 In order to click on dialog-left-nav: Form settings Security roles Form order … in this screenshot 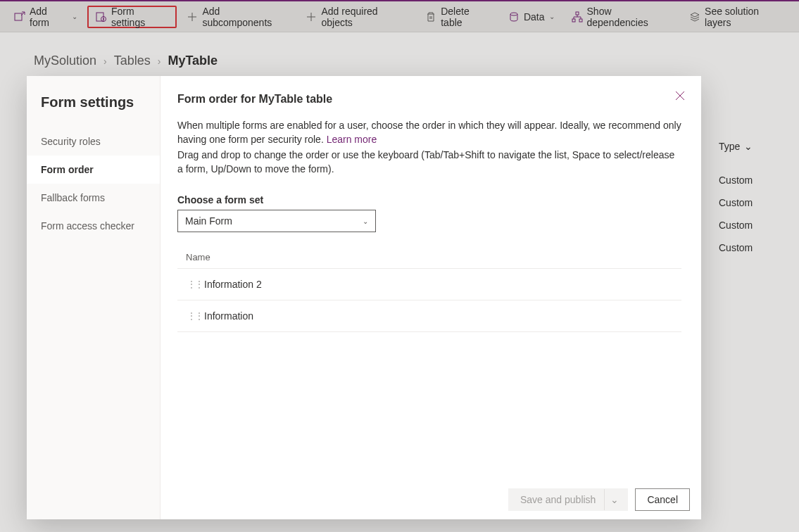, I will do `click(94, 298)`.